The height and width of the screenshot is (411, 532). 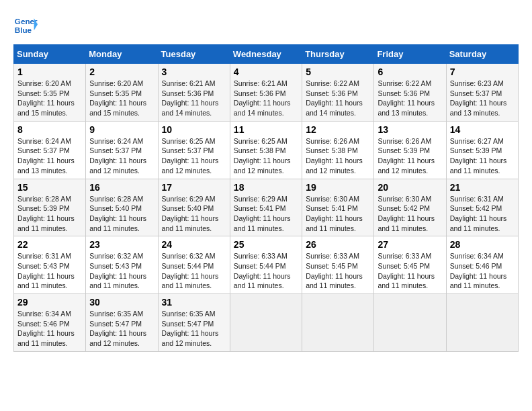 I want to click on logo: General Blue, so click(x=28, y=26).